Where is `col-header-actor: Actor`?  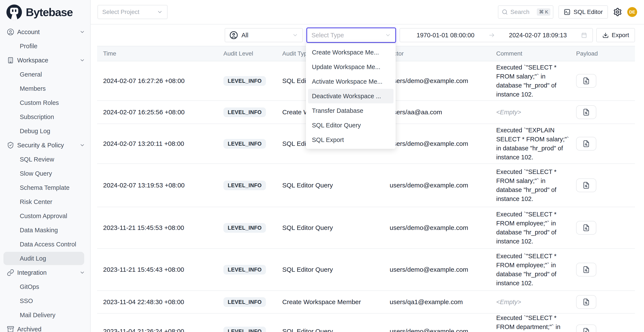 col-header-actor: Actor is located at coordinates (443, 54).